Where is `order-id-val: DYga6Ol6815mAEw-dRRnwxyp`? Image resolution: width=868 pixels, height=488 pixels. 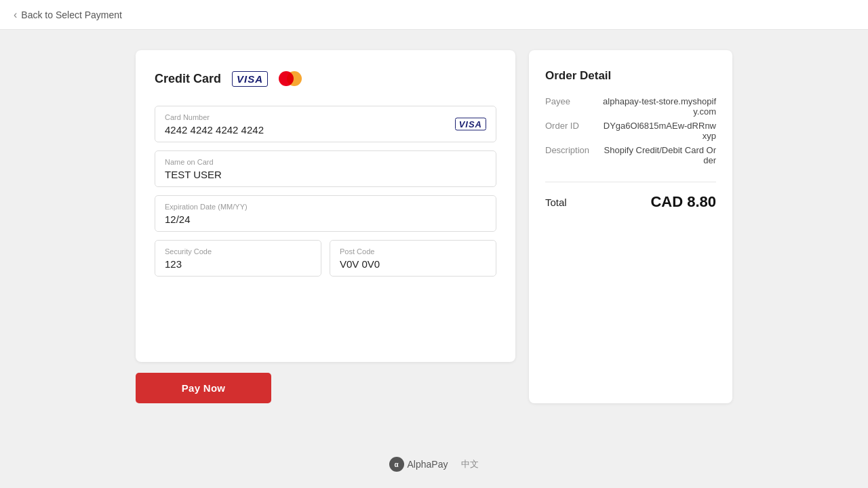
order-id-val: DYga6Ol6815mAEw-dRRnwxyp is located at coordinates (658, 131).